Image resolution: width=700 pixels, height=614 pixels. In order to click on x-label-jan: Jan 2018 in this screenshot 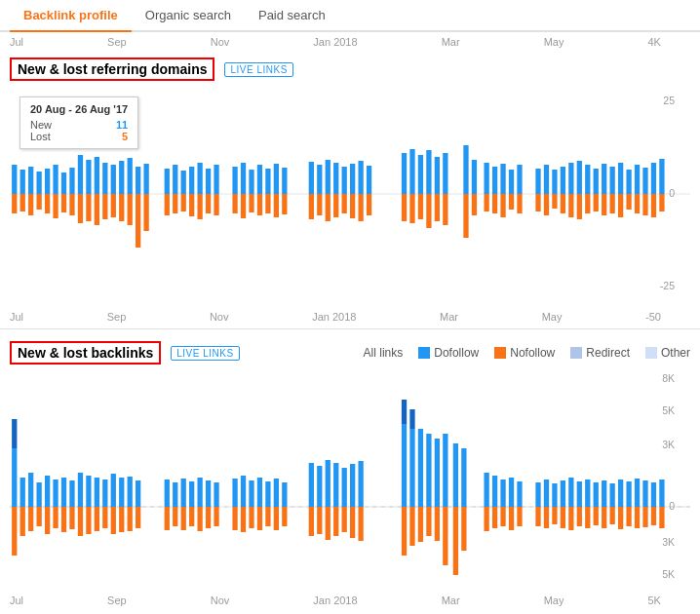, I will do `click(335, 42)`.